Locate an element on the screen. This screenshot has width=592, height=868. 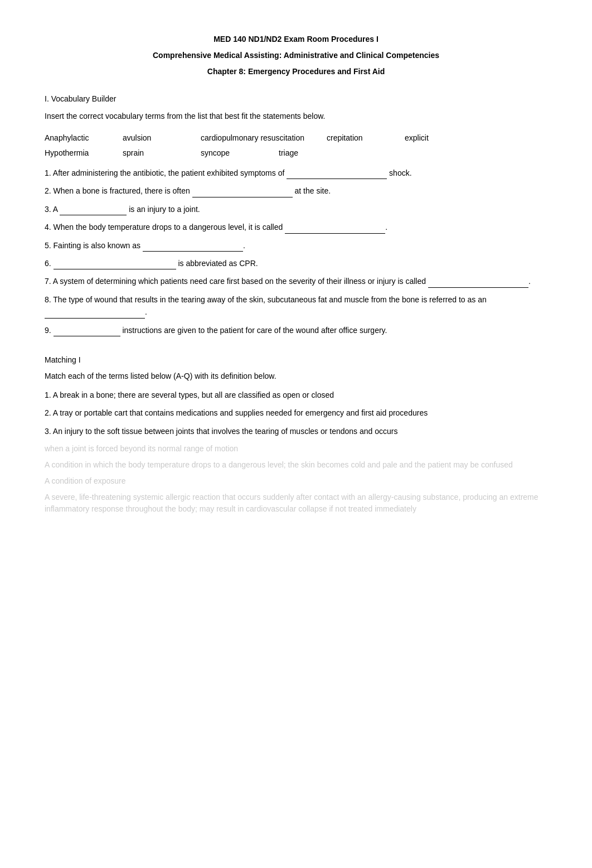
q6-after: is abbreviated as CPR. is located at coordinates (217, 263).